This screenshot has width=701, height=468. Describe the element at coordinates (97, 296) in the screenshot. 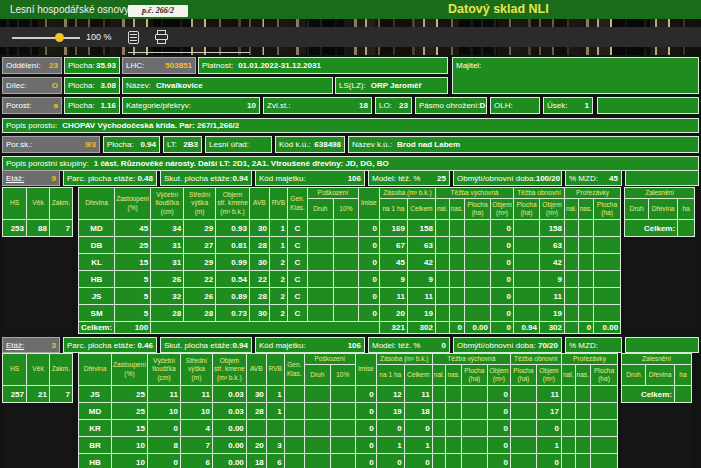

I see `table-cell: JS` at that location.